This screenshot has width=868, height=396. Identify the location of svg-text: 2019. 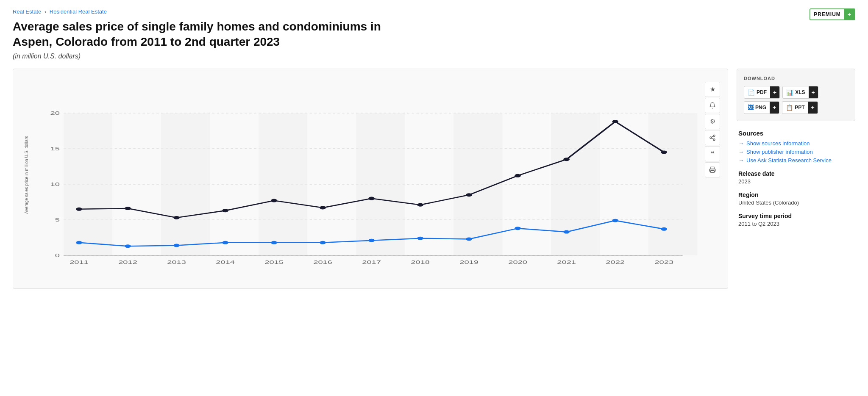
(469, 262).